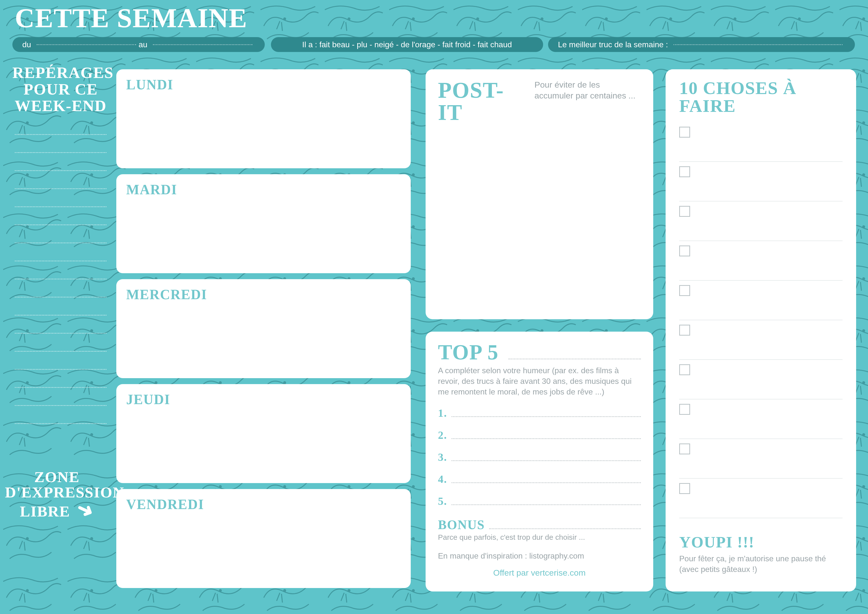 The height and width of the screenshot is (614, 868). I want to click on sidebar-lines, so click(60, 279).